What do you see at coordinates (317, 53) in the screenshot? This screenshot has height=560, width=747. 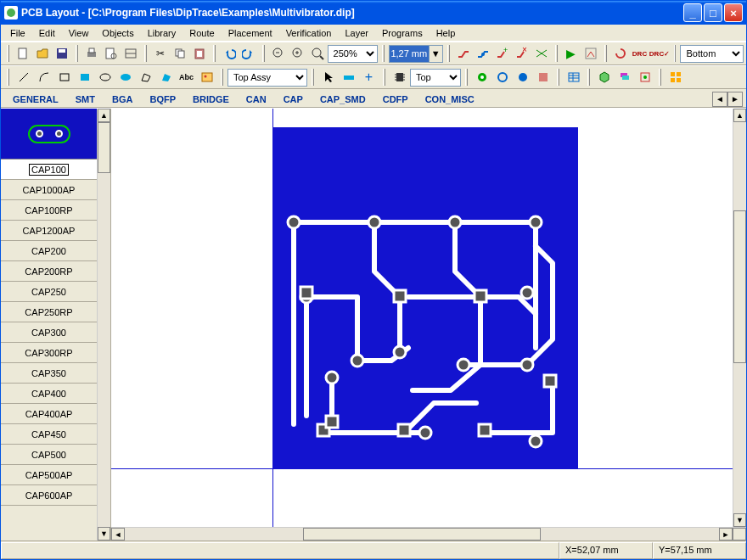 I see `zoom-window-button` at bounding box center [317, 53].